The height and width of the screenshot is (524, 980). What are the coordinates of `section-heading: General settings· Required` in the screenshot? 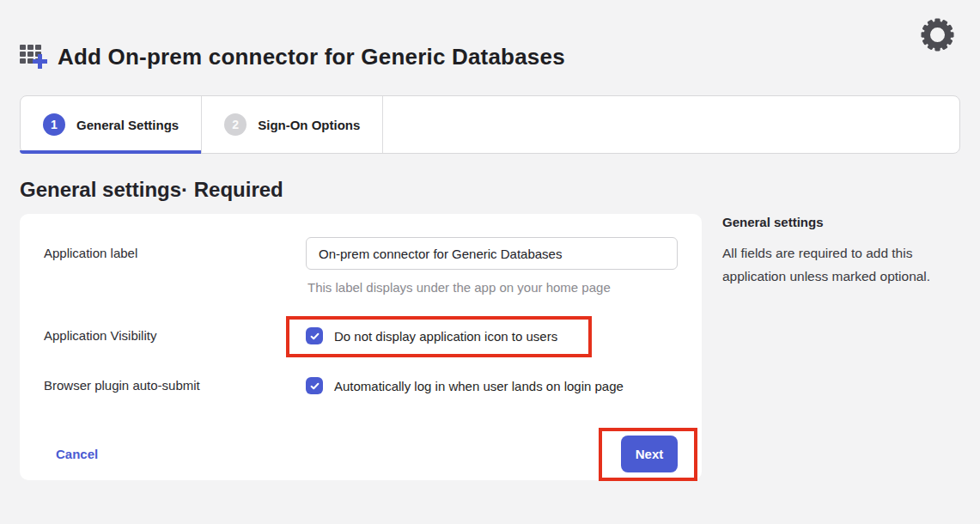 It's located at (490, 190).